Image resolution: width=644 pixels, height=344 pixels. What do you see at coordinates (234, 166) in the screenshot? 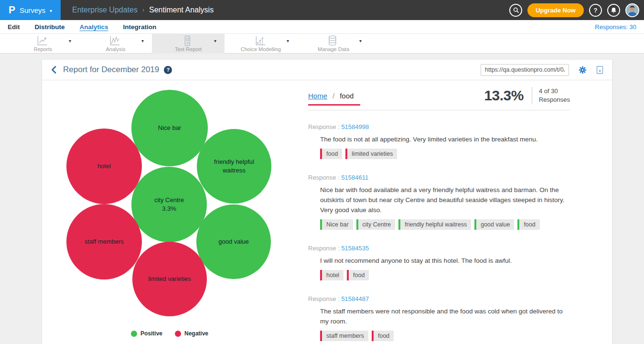
I see `bubble-friendly-helpful-waitress: friendly helpful waitress` at bounding box center [234, 166].